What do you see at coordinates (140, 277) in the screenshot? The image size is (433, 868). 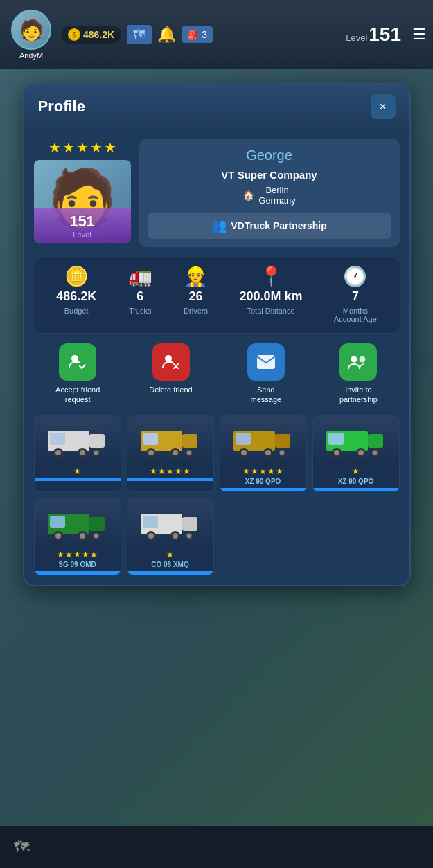 I see `trucks-icon: 🚛` at bounding box center [140, 277].